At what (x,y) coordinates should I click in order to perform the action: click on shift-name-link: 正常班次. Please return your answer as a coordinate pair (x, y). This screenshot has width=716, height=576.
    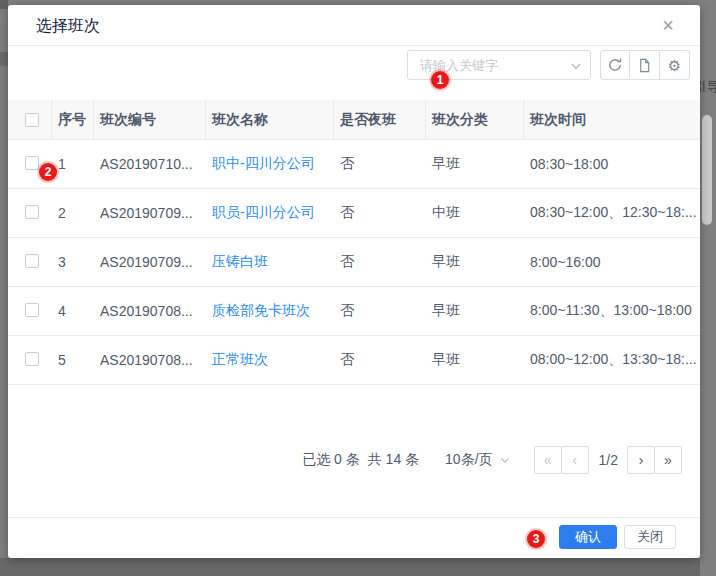
    Looking at the image, I should click on (240, 359).